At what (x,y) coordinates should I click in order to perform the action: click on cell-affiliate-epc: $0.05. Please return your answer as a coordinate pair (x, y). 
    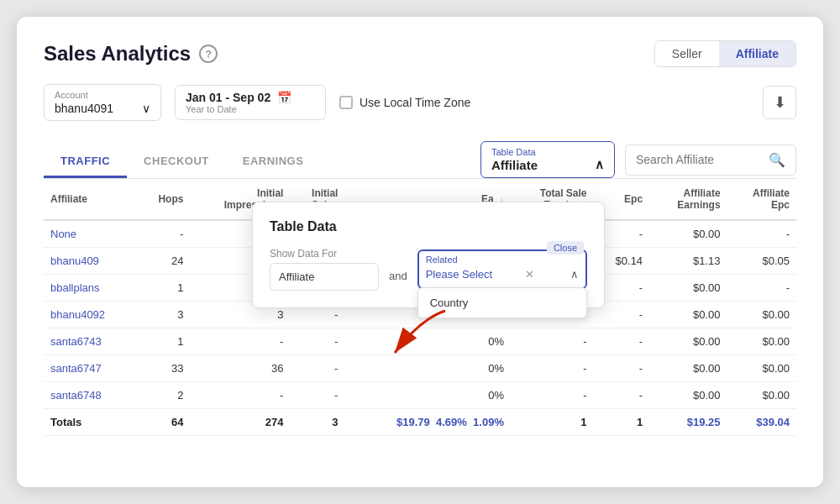
    Looking at the image, I should click on (762, 261).